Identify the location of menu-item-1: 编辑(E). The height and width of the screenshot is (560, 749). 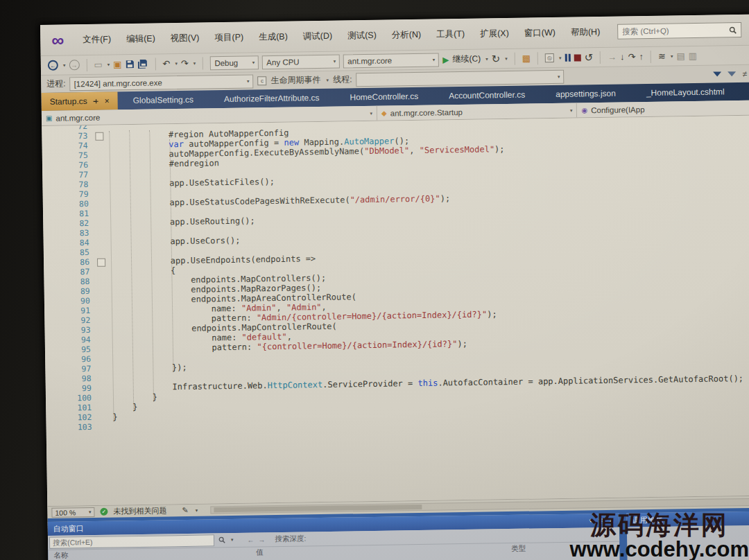
(141, 39).